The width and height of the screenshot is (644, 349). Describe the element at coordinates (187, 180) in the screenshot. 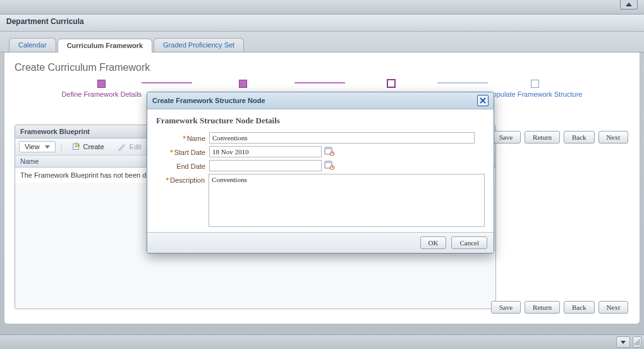

I see `description-label: Description` at that location.